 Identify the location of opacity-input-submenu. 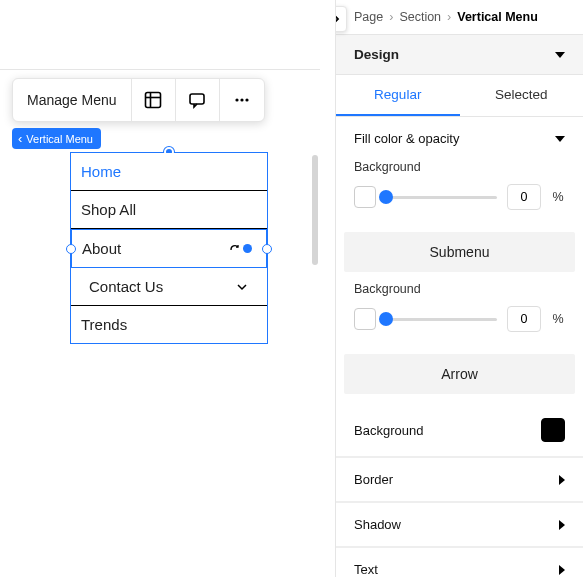
(524, 319).